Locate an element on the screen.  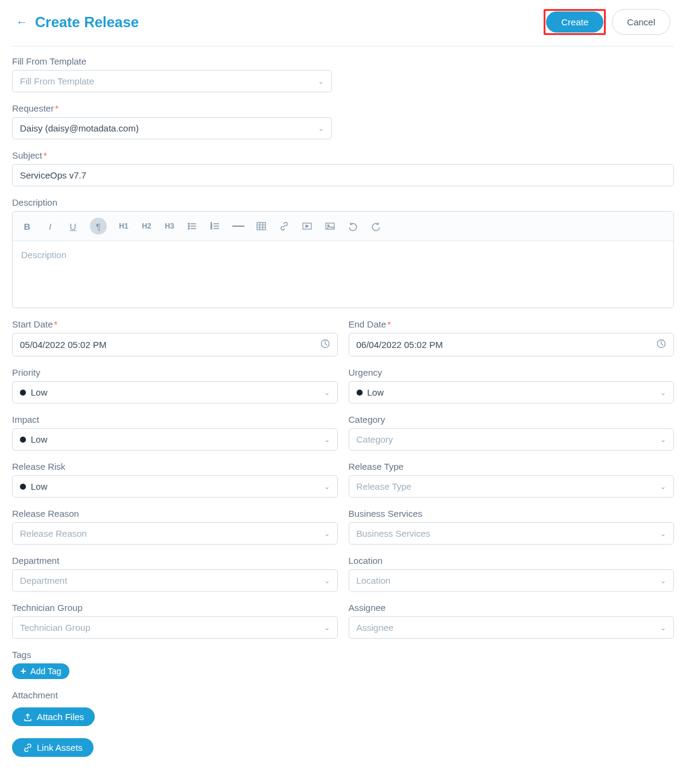
location-placeholder: Location is located at coordinates (374, 580).